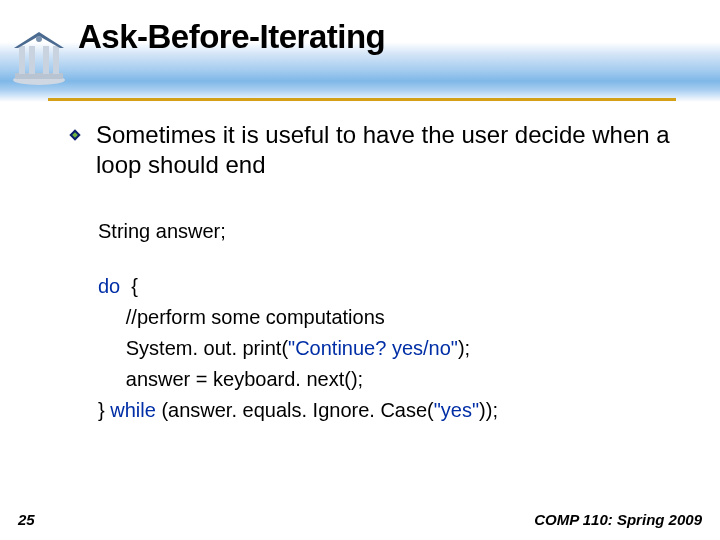 This screenshot has width=720, height=540. Describe the element at coordinates (389, 348) in the screenshot. I see `code-line: System. out. print("Continue? yes/no");` at that location.